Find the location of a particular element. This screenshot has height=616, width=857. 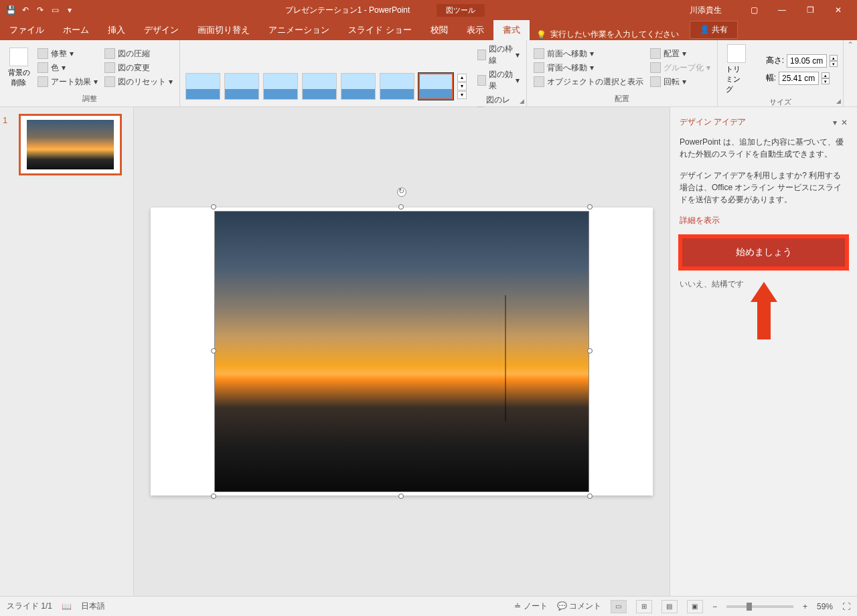

zoom-slider is located at coordinates (760, 607).